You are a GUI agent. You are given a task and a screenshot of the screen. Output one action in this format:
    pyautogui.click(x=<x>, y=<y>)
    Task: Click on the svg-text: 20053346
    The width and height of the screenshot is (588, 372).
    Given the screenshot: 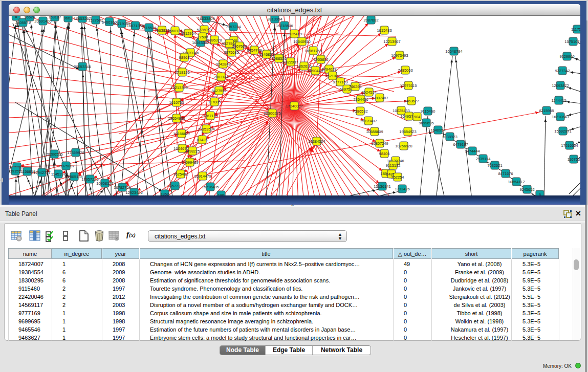 What is the action you would take?
    pyautogui.click(x=82, y=67)
    